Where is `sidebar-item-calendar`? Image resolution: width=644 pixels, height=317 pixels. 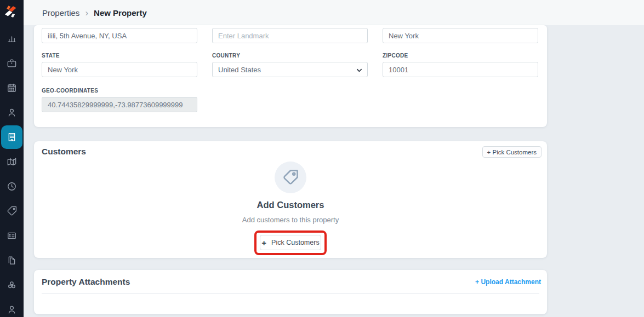 sidebar-item-calendar is located at coordinates (12, 88).